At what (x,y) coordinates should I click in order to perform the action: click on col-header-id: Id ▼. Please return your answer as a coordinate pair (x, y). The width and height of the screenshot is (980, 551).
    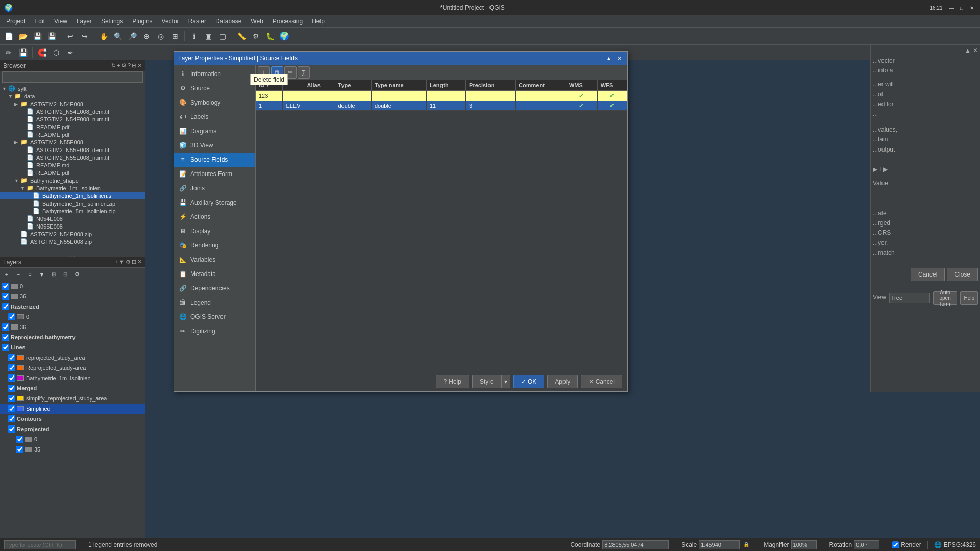
    Looking at the image, I should click on (270, 86).